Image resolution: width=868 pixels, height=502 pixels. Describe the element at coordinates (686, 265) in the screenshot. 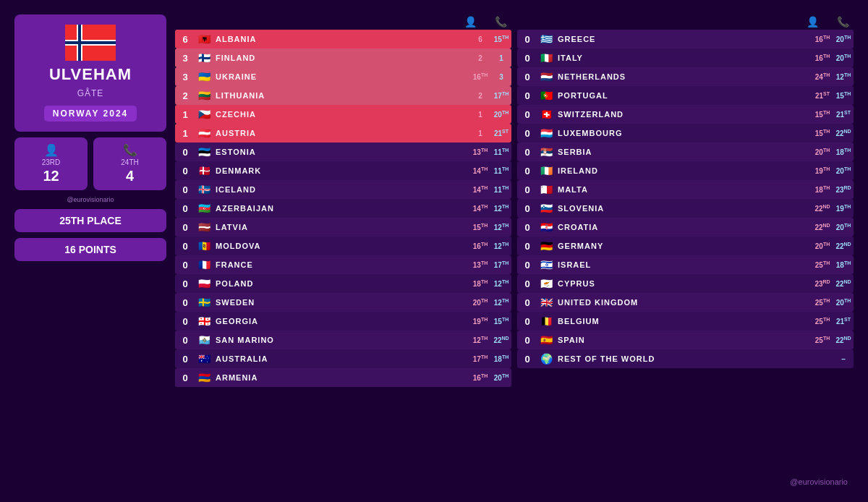

I see `table-row: 0 🇮🇱 ISRAEL 25TH 18TH` at that location.